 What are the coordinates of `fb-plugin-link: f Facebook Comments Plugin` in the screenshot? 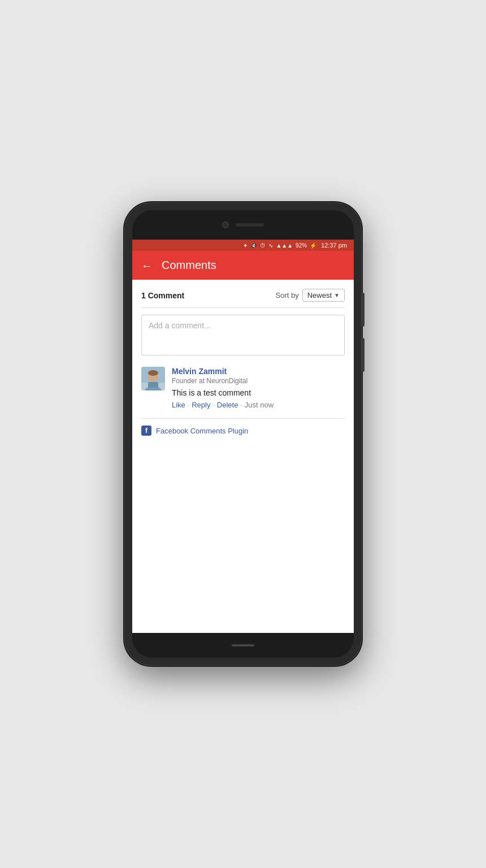 It's located at (243, 431).